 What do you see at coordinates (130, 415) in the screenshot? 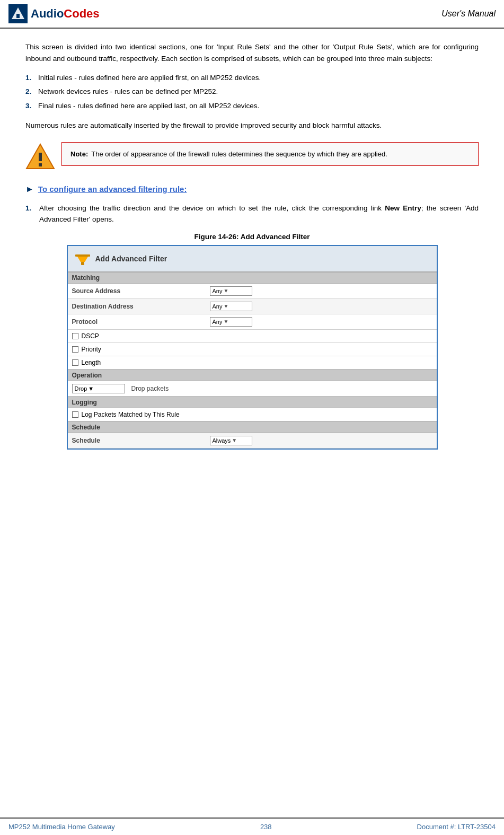
I see `logging-label: Log Packets Matched by This Rule` at bounding box center [130, 415].